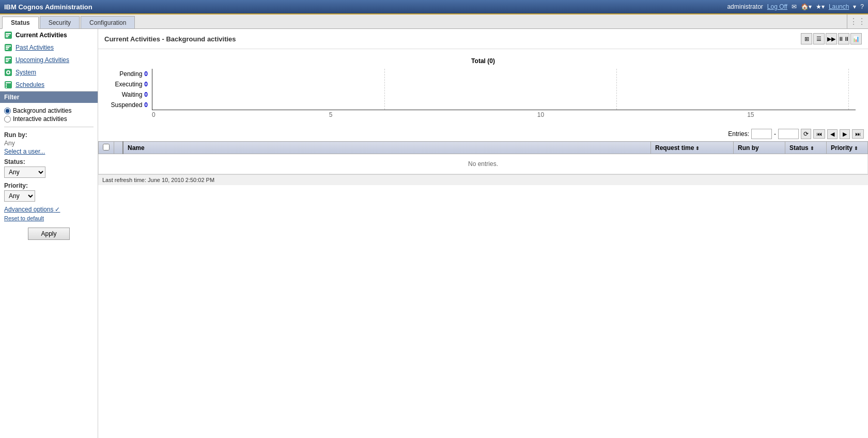 Image resolution: width=868 pixels, height=438 pixels. Describe the element at coordinates (856, 39) in the screenshot. I see `toolbar-chart-icon: 📊` at that location.